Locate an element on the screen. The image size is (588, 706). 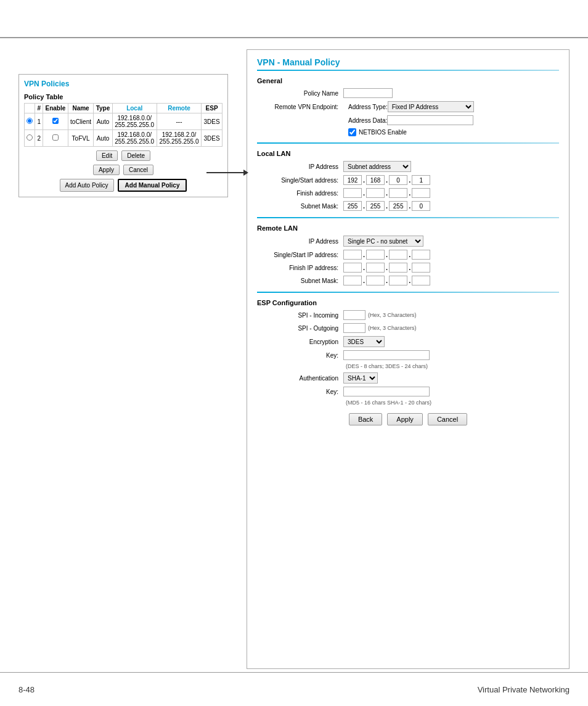
edit-button: Edit is located at coordinates (107, 155).